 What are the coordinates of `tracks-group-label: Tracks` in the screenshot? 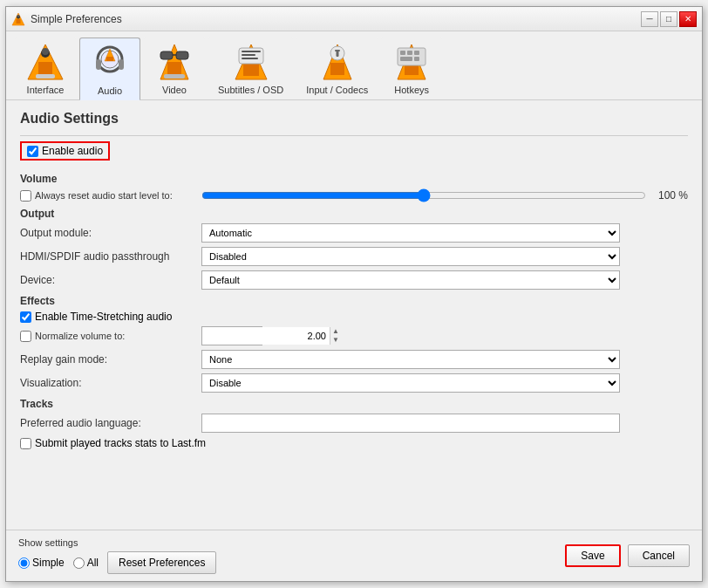 It's located at (354, 404).